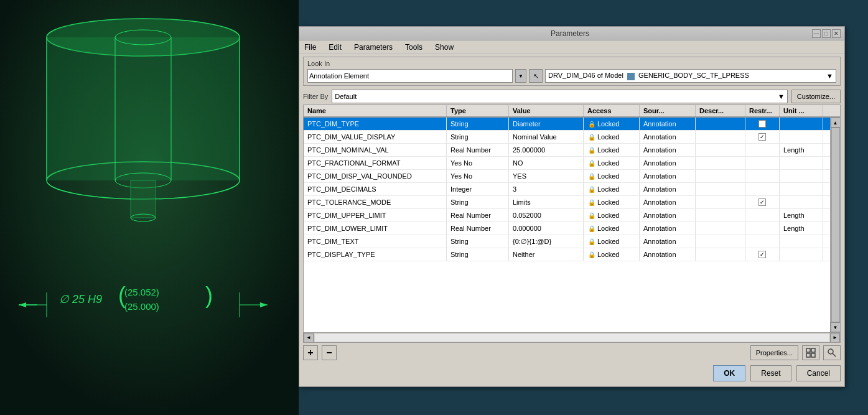  I want to click on grid-icon-button, so click(811, 353).